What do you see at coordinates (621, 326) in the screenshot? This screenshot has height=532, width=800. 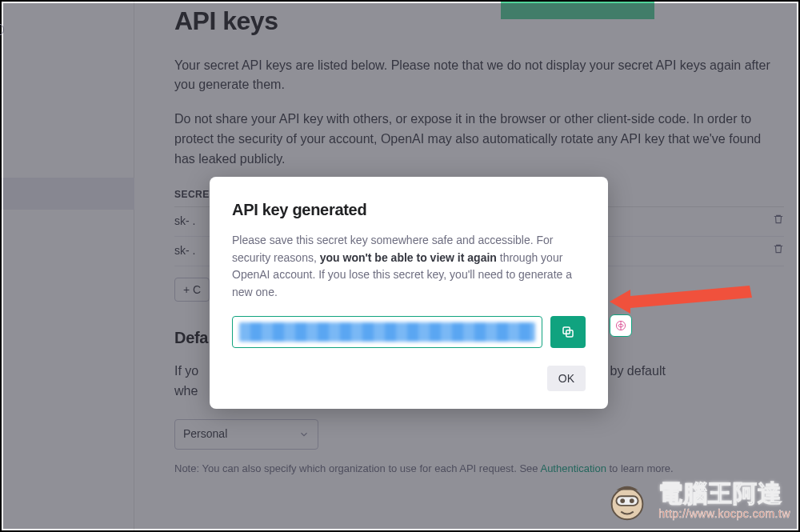 I see `gpt-icon` at bounding box center [621, 326].